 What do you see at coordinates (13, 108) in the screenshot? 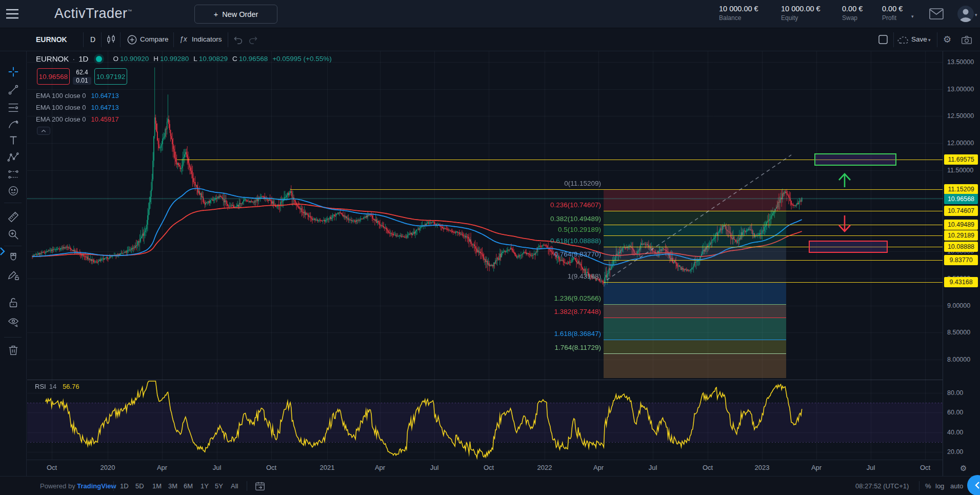
I see `fib-retracement-tool-icon` at bounding box center [13, 108].